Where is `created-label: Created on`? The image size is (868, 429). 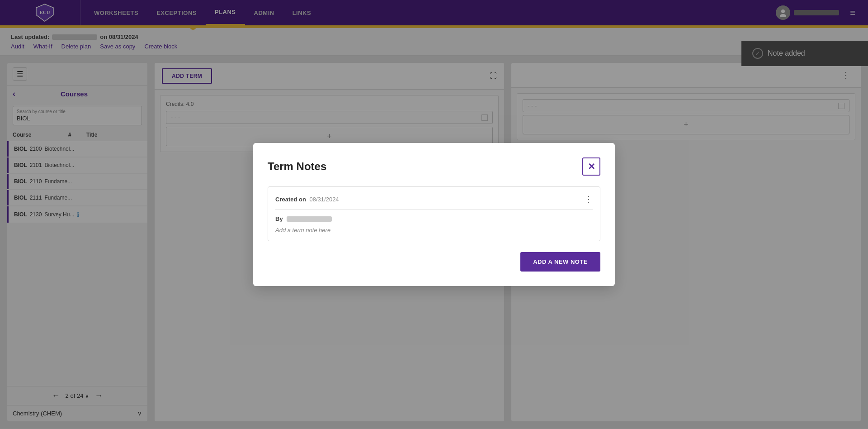 created-label: Created on is located at coordinates (291, 199).